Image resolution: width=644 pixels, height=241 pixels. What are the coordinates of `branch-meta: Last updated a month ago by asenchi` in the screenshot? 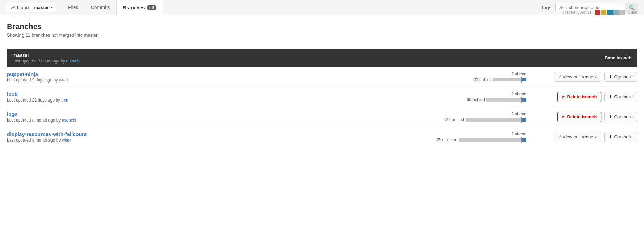 It's located at (73, 120).